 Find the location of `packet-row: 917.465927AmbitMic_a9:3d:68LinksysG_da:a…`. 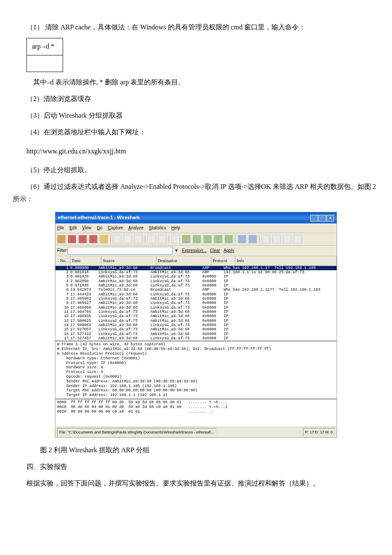

packet-row: 917.465927AmbitMic_a9:3d:68LinksysG_da:a… is located at coordinates (196, 303).